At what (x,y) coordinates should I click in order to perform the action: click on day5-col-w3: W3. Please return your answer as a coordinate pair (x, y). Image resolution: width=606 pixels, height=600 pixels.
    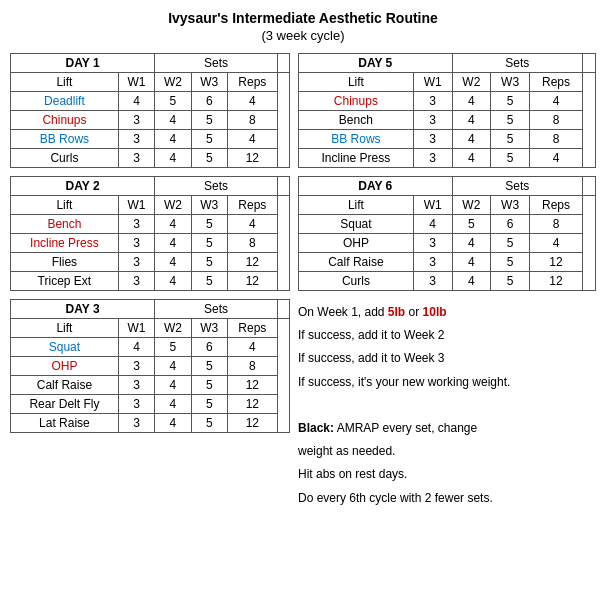
    Looking at the image, I should click on (510, 82).